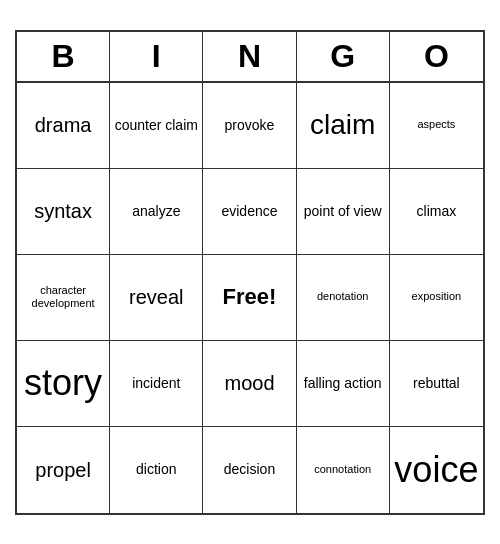 Image resolution: width=500 pixels, height=544 pixels. I want to click on cell-text: incident, so click(156, 384).